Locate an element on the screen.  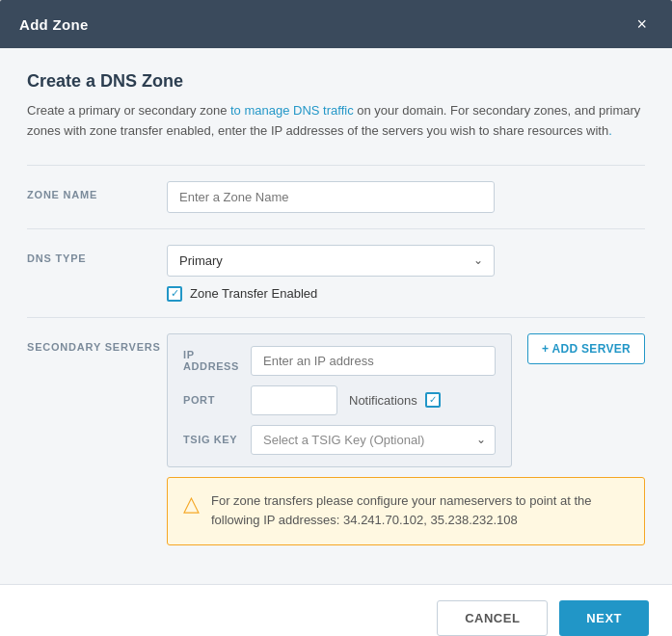
secondary-servers-inner: IP ADDRESS PORT Notifications ✓ is located at coordinates (406, 401).